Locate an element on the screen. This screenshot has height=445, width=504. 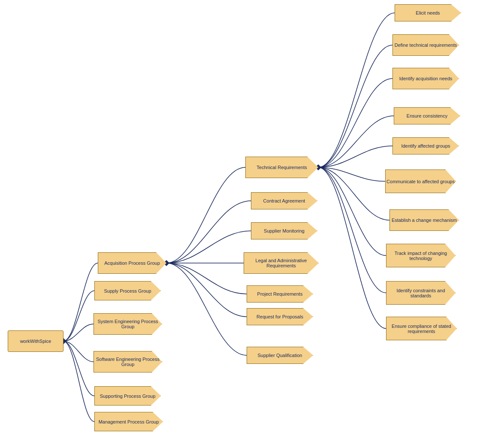
node-contract: Contract Agreement is located at coordinates (284, 201).